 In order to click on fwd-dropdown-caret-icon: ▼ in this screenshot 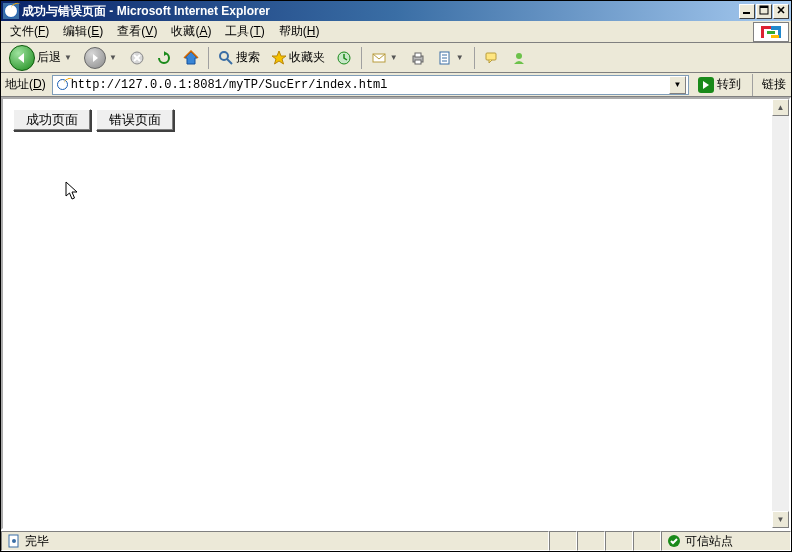, I will do `click(113, 58)`.